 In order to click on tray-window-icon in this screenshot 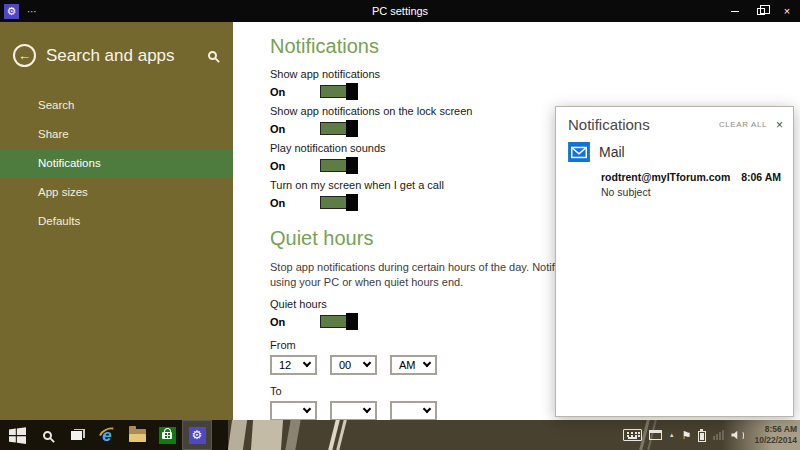, I will do `click(656, 435)`.